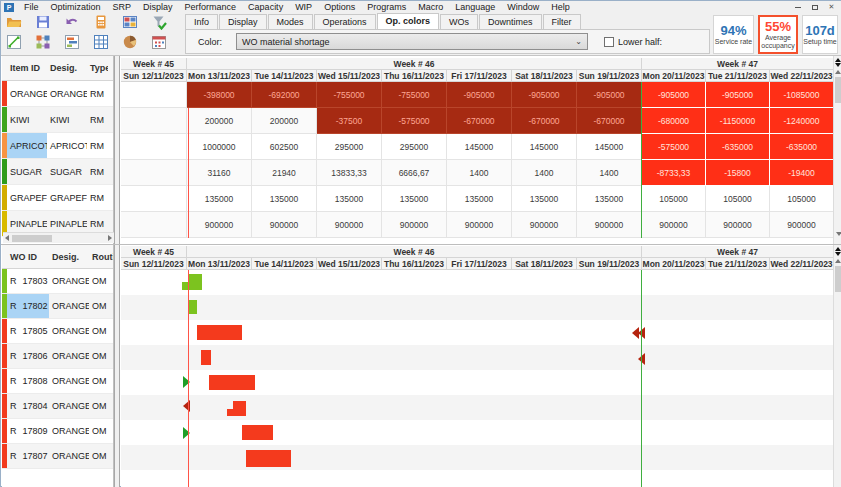 This screenshot has width=841, height=487. What do you see at coordinates (101, 24) in the screenshot?
I see `toolbar-button-calculator` at bounding box center [101, 24].